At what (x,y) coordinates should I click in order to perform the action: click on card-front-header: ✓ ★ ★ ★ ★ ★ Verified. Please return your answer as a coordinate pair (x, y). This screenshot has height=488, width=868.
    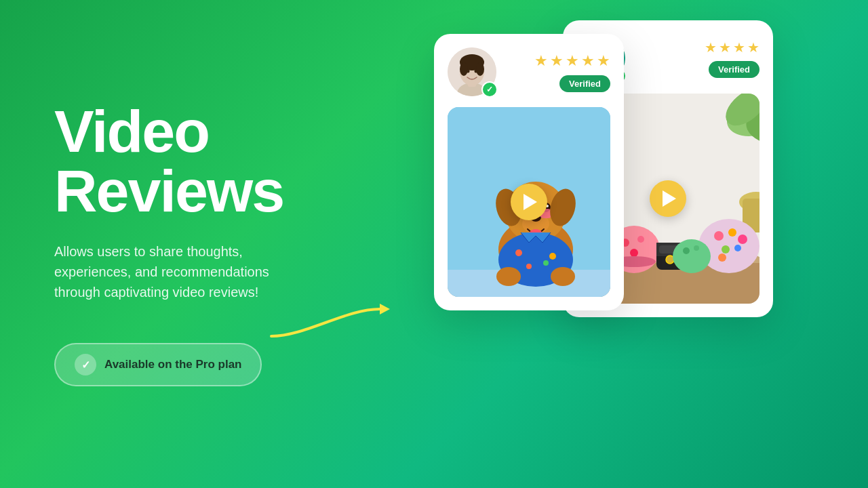
    Looking at the image, I should click on (529, 72).